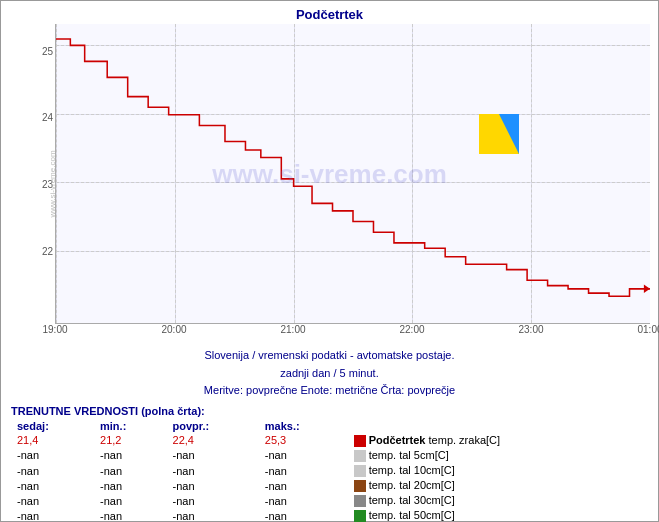 The width and height of the screenshot is (659, 522). Describe the element at coordinates (174, 330) in the screenshot. I see `x-label-2000: 20:00` at that location.